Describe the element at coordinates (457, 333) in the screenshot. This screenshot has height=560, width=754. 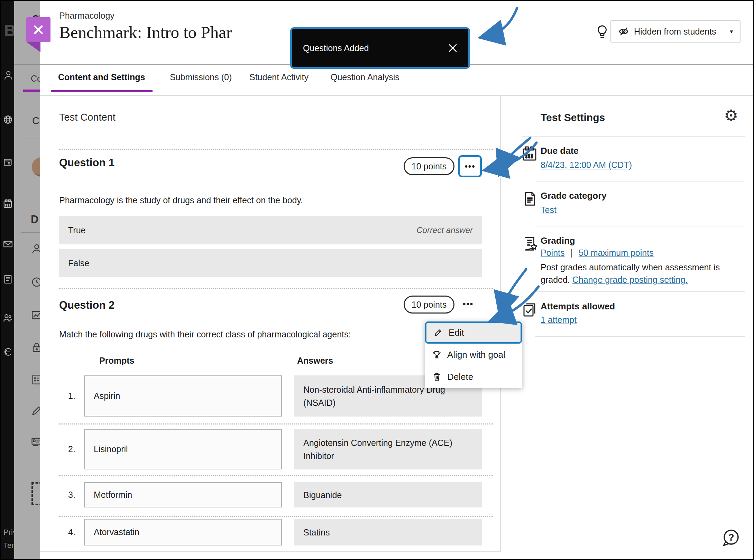
I see `menu-item-label: Edit` at that location.